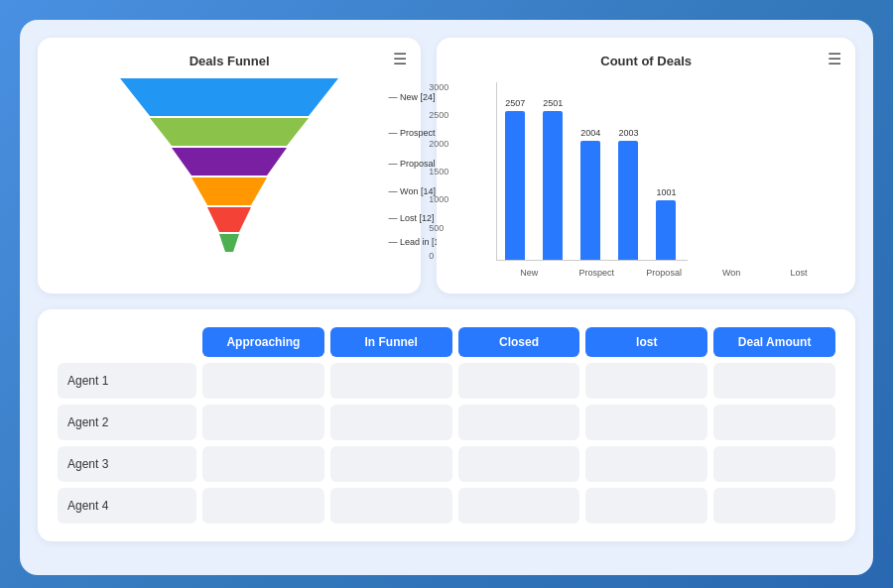 The width and height of the screenshot is (893, 588). What do you see at coordinates (666, 230) in the screenshot?
I see `bar-rect-lost` at bounding box center [666, 230].